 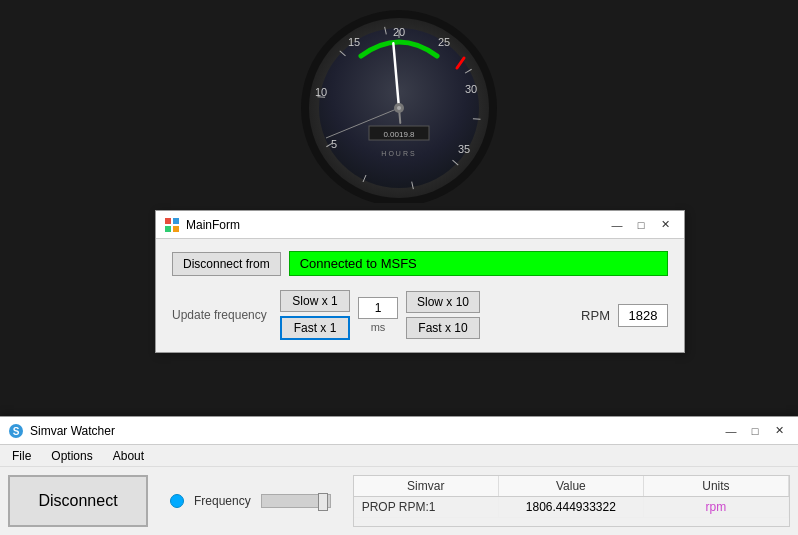 What do you see at coordinates (22, 456) in the screenshot?
I see `menu-file: File` at bounding box center [22, 456].